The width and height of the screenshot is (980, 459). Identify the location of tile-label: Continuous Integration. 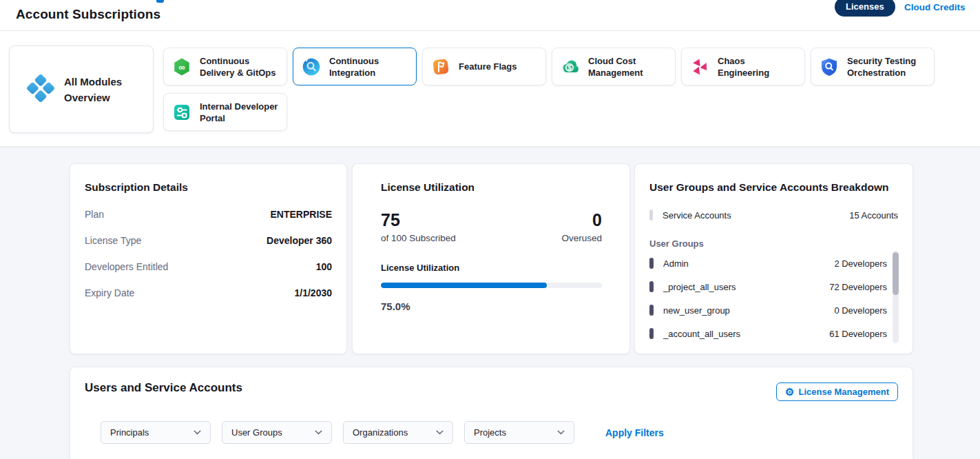
(369, 67).